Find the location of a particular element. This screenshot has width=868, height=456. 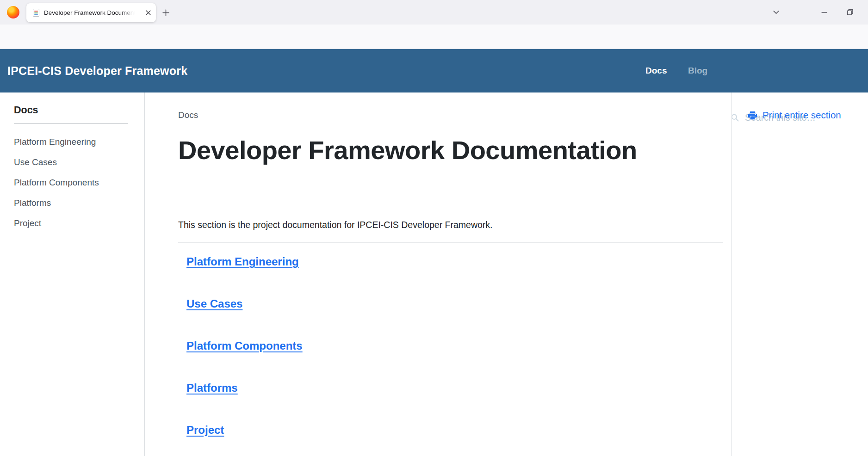

sidebar-nav: Platform Engineering Use Cases Platform … is located at coordinates (56, 183).